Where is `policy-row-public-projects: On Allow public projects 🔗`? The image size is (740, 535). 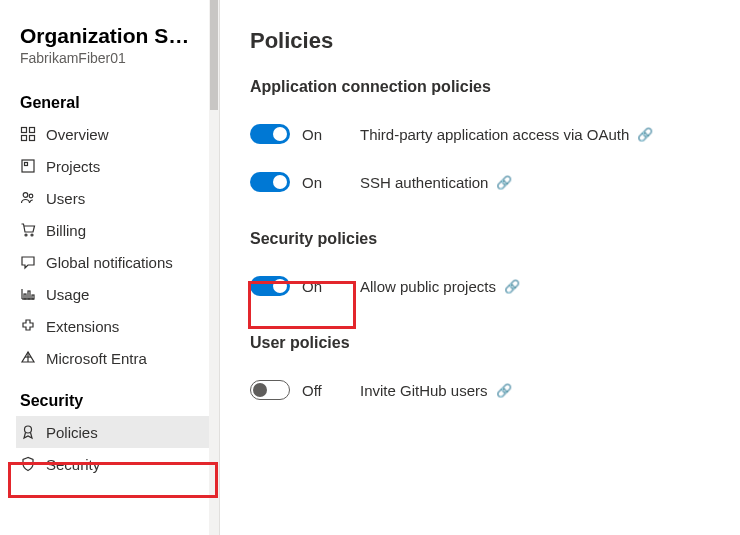
policy-row-public-projects: On Allow public projects 🔗 is located at coordinates (490, 286).